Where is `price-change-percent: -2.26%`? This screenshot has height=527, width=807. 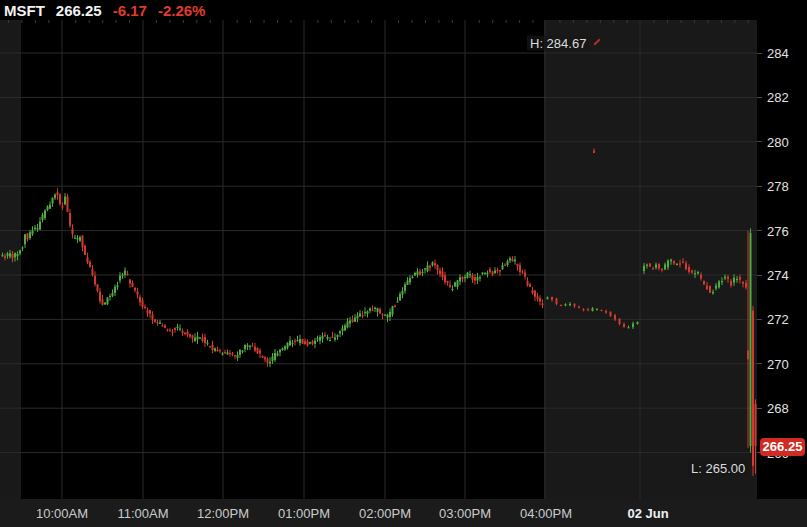
price-change-percent: -2.26% is located at coordinates (182, 10).